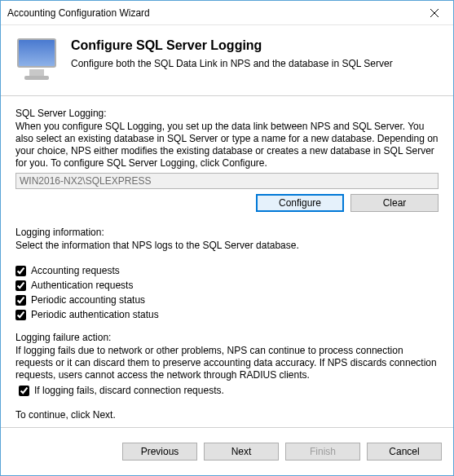 The height and width of the screenshot is (476, 454). I want to click on checkbox-periodic-authentication, so click(21, 315).